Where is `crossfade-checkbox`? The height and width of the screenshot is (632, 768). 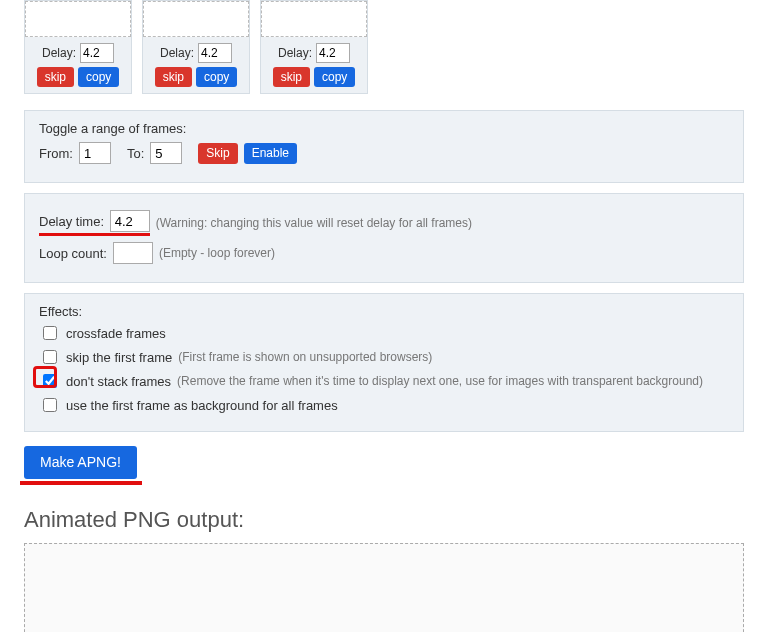 crossfade-checkbox is located at coordinates (50, 333).